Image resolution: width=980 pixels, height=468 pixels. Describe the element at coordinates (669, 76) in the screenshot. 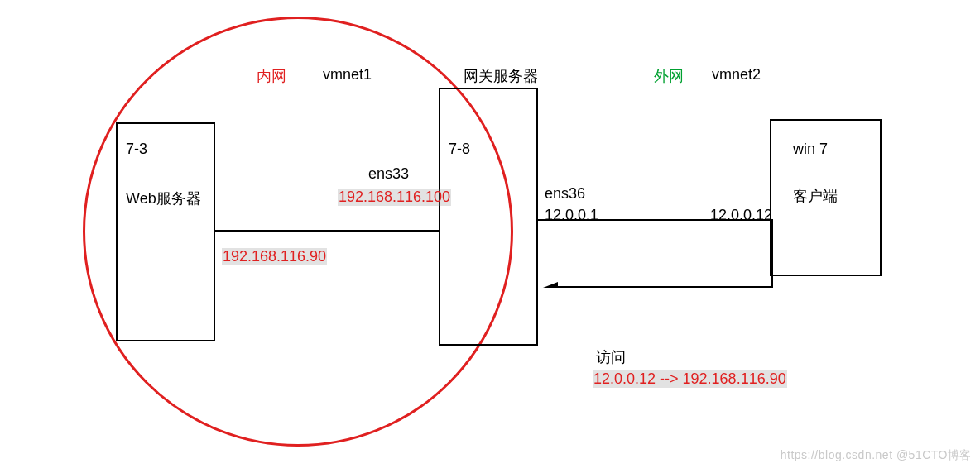

I see `outer-net-label: 外网` at that location.